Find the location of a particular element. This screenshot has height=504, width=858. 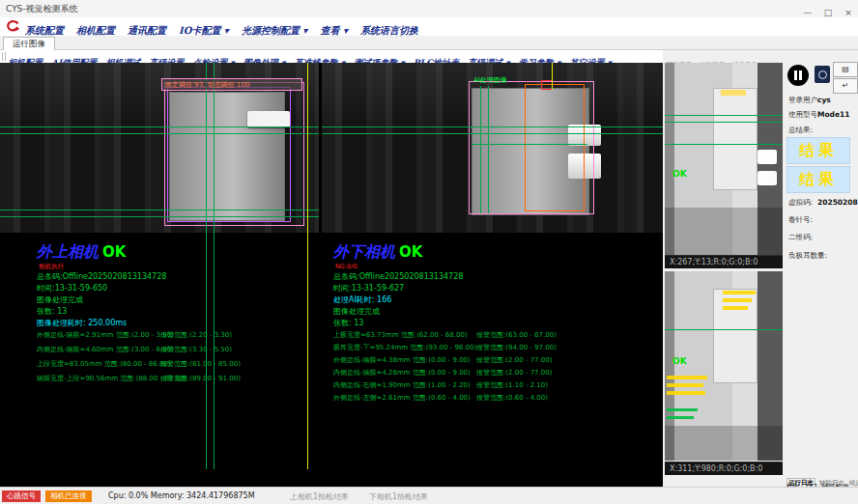

model-value: Mode11 is located at coordinates (834, 114).